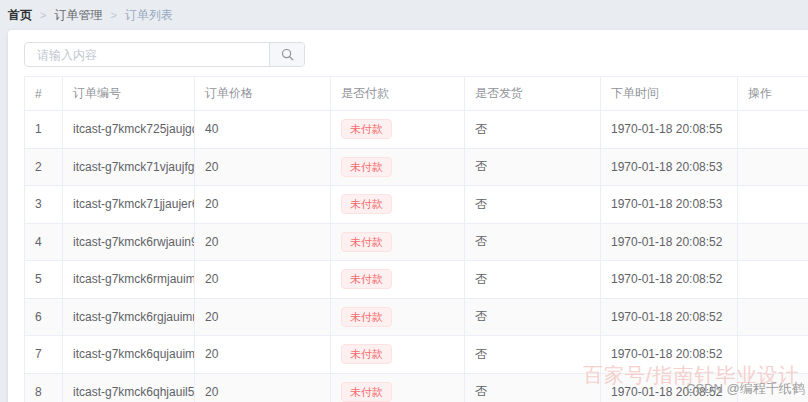 Image resolution: width=808 pixels, height=402 pixels. Describe the element at coordinates (134, 167) in the screenshot. I see `order-no: itcast-g7kmck71vjaujfgoi` at that location.